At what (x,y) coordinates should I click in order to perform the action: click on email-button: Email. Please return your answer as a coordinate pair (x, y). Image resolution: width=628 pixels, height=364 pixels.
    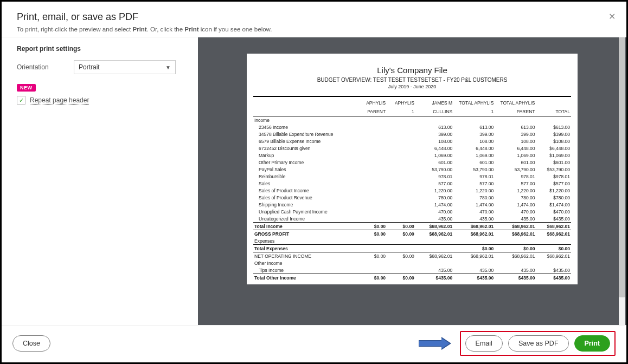
    Looking at the image, I should click on (484, 343).